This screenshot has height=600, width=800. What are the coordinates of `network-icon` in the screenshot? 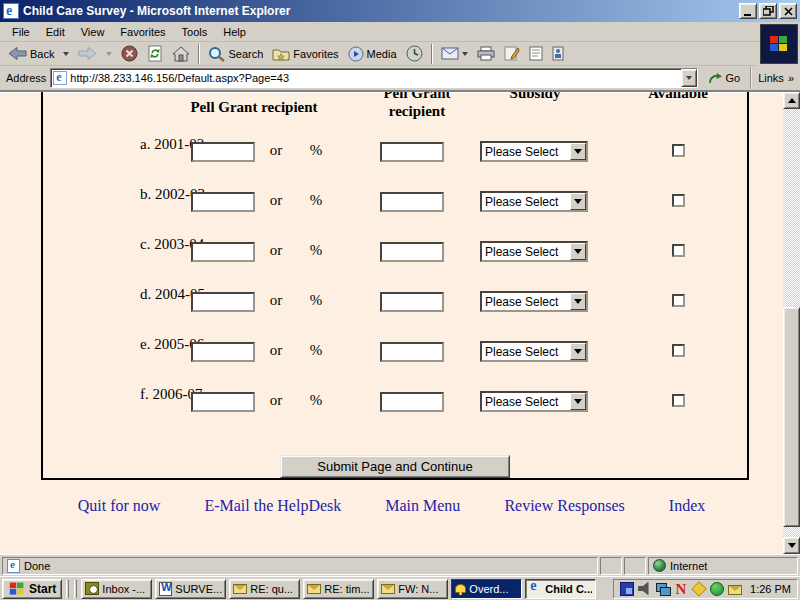 It's located at (663, 589).